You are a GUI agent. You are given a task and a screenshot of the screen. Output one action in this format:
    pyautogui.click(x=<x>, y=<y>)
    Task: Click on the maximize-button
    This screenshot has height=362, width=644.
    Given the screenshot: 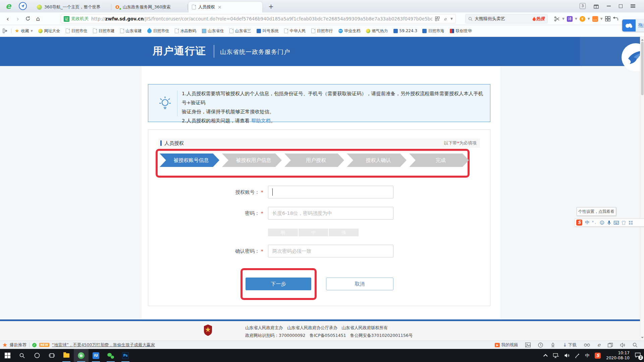 What is the action you would take?
    pyautogui.click(x=621, y=6)
    